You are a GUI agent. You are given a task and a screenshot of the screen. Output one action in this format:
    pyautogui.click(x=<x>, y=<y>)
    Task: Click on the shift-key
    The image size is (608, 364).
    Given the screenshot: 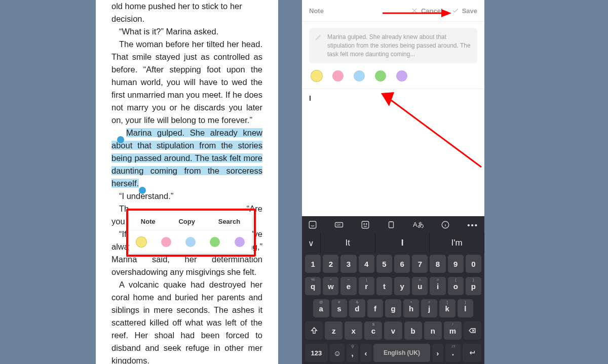 What is the action you would take?
    pyautogui.click(x=314, y=331)
    